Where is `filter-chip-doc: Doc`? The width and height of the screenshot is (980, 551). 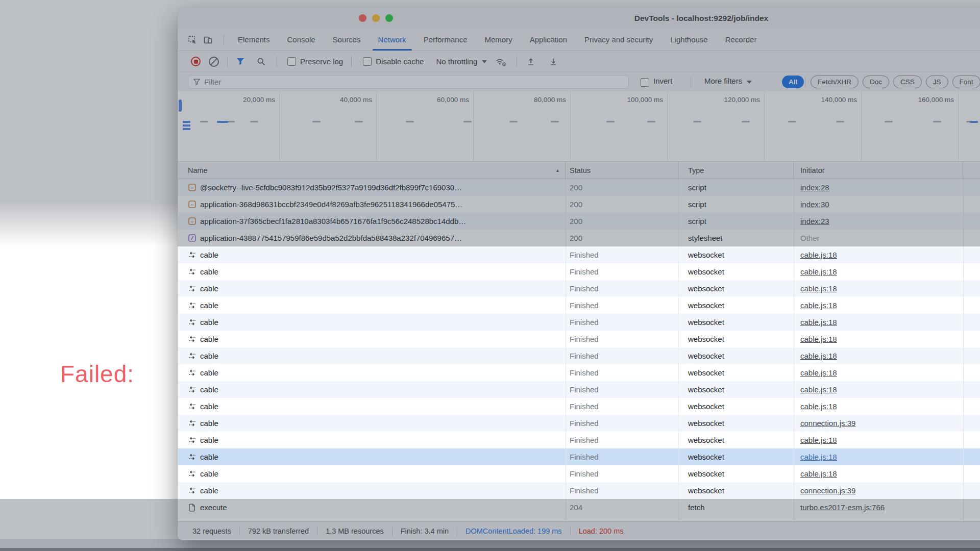
filter-chip-doc: Doc is located at coordinates (876, 82).